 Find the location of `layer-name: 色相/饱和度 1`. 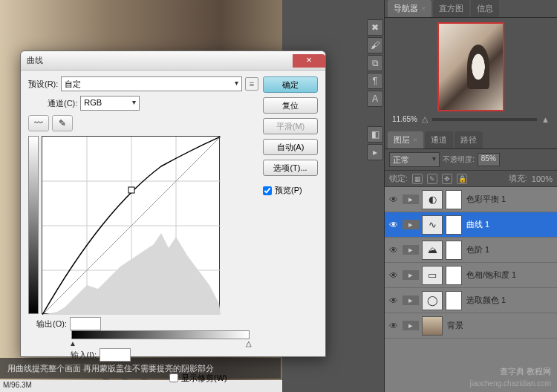

layer-name: 色相/饱和度 1 is located at coordinates (492, 275).